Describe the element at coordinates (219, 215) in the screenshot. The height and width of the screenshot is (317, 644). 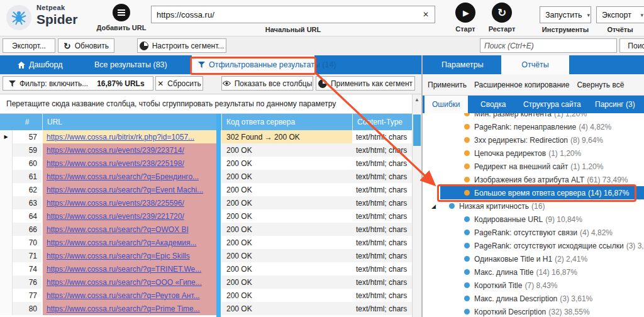
I see `column-separator-stripe` at that location.